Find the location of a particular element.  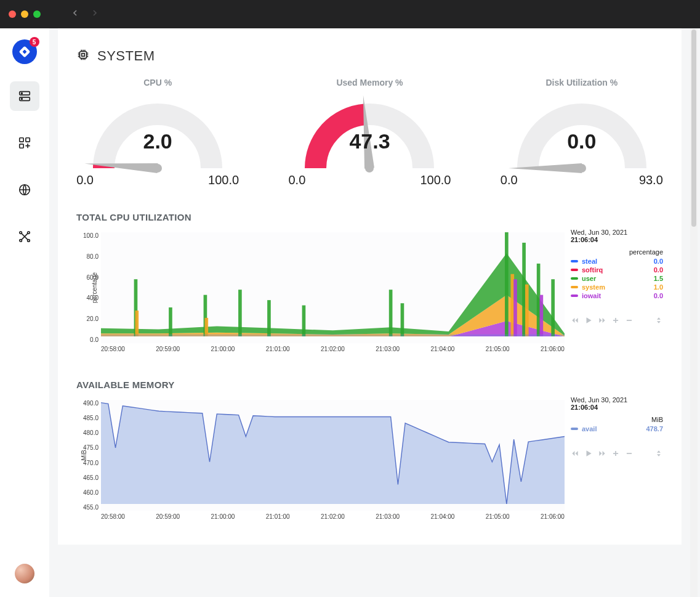

gauge-memory: Used Memory % 47.3 0.0 100.0 is located at coordinates (369, 132).